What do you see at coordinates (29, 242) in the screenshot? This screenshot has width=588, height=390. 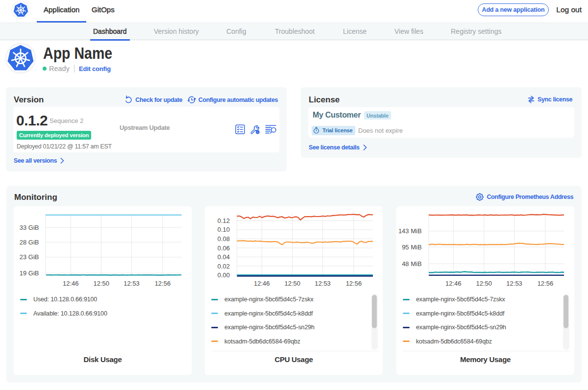 I see `svg-text: 28 GiB` at bounding box center [29, 242].